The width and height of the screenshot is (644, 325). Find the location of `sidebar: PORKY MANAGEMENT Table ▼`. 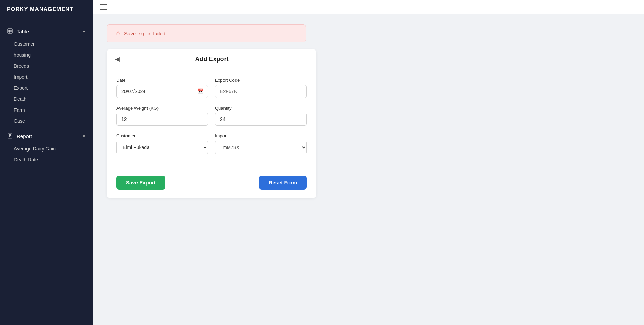

sidebar: PORKY MANAGEMENT Table ▼ is located at coordinates (46, 162).